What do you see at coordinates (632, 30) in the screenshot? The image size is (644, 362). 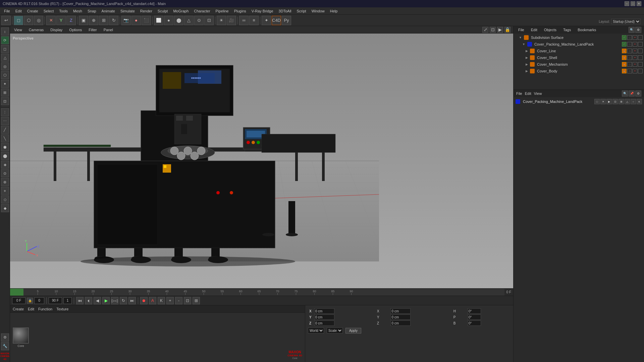 I see `om-search-icon: 🔍` at bounding box center [632, 30].